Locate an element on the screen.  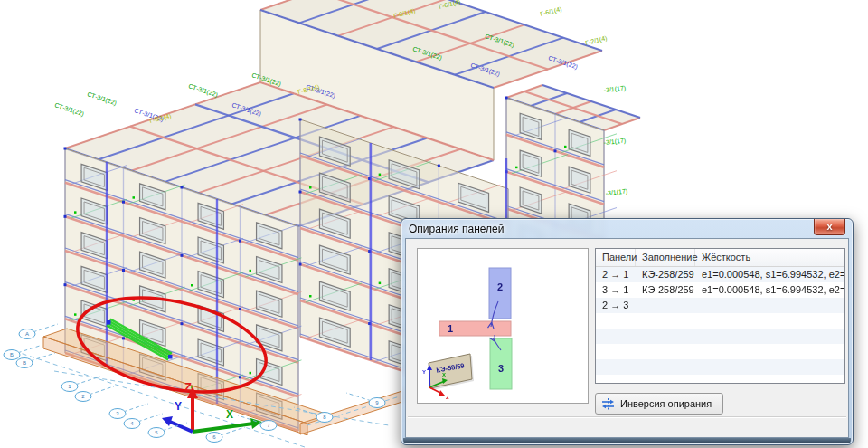
column-header-panels: Панели is located at coordinates (616, 257).